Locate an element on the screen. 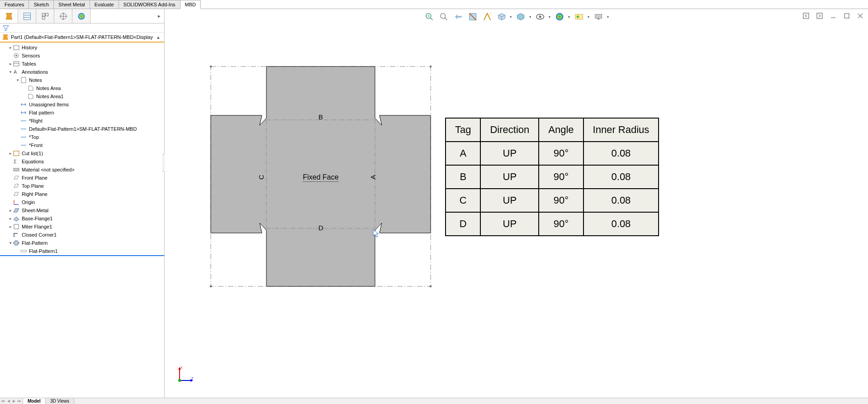 This screenshot has height=404, width=868. tree-top: *Top is located at coordinates (82, 137).